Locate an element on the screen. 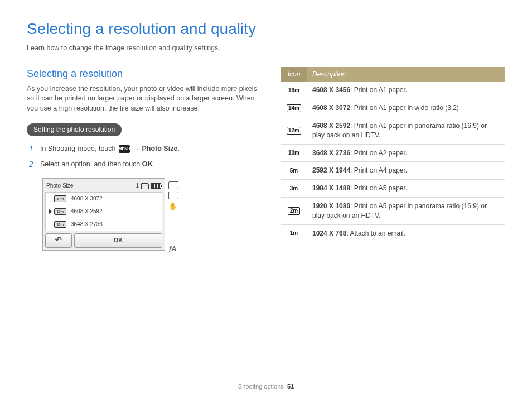  lcd-option-label: 4608 X 3072 is located at coordinates (87, 199).